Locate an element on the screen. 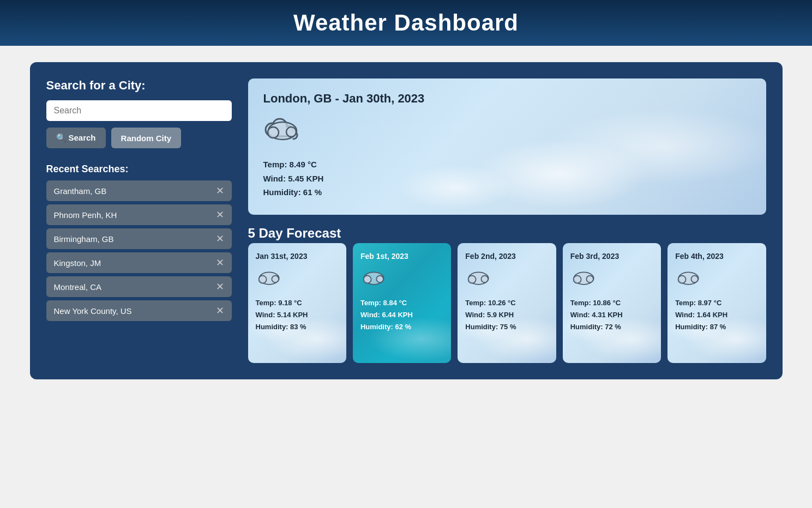  recent-item-label: Grantham, GB is located at coordinates (81, 191).